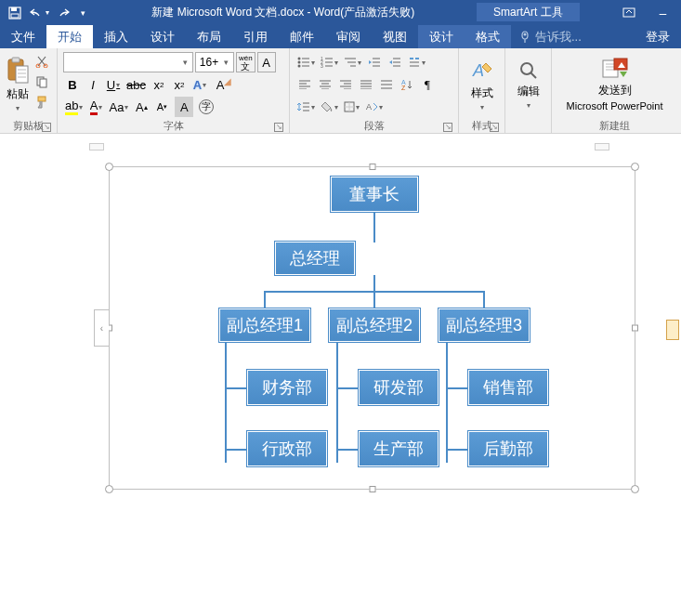 The image size is (681, 616). What do you see at coordinates (340, 37) in the screenshot?
I see `ribbon-tabs: 文件 开始 插入 设计 布局 引用 邮件 审阅 视图 设计 格式 告诉我... …` at bounding box center [340, 37].